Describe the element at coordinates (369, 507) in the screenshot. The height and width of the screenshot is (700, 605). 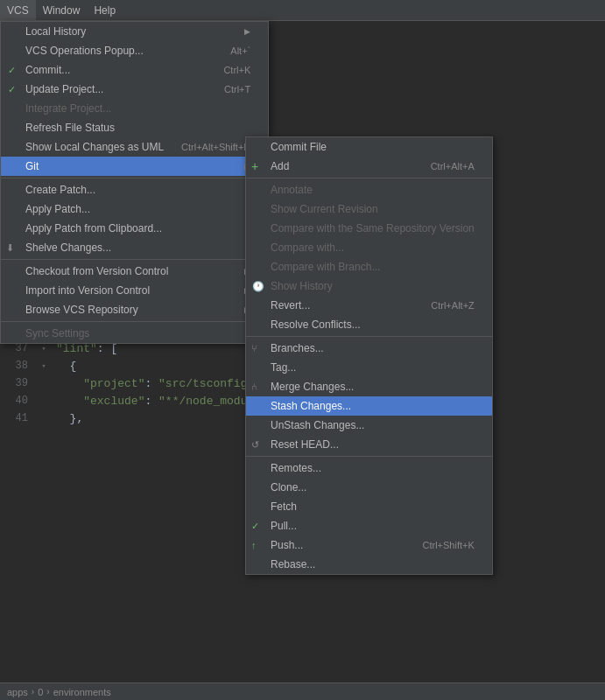
I see `git-fetch: Fetch` at that location.